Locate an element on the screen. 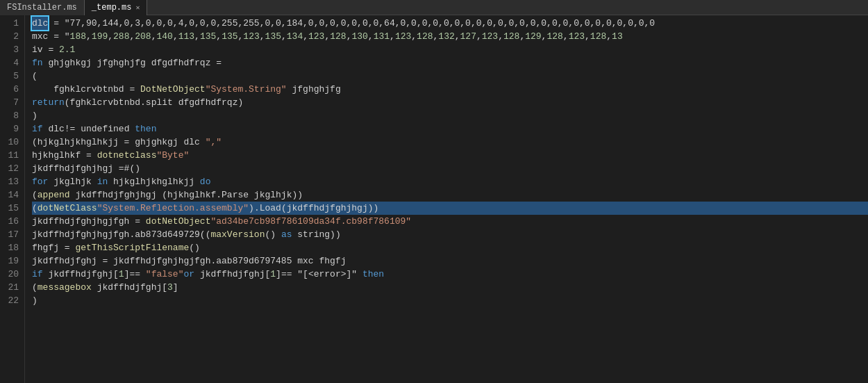  code-line-3: iv = 2.1 is located at coordinates (450, 50).